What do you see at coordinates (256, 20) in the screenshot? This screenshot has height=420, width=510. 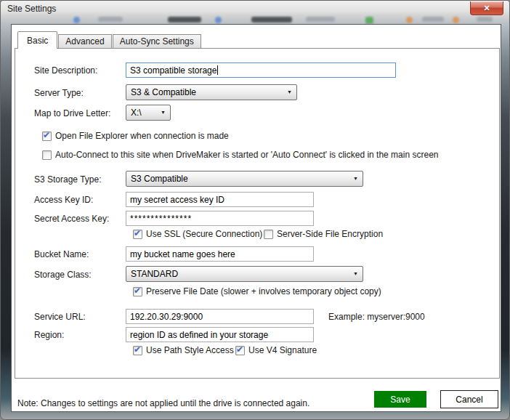 I see `background-app-peek` at bounding box center [256, 20].